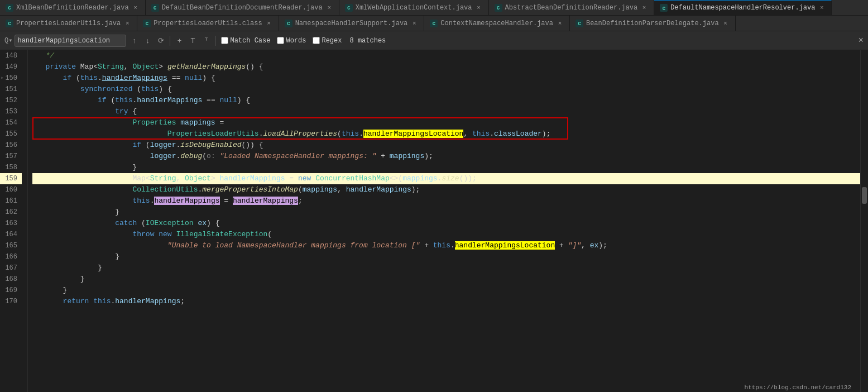 The image size is (868, 392). I want to click on search-separator, so click(170, 41).